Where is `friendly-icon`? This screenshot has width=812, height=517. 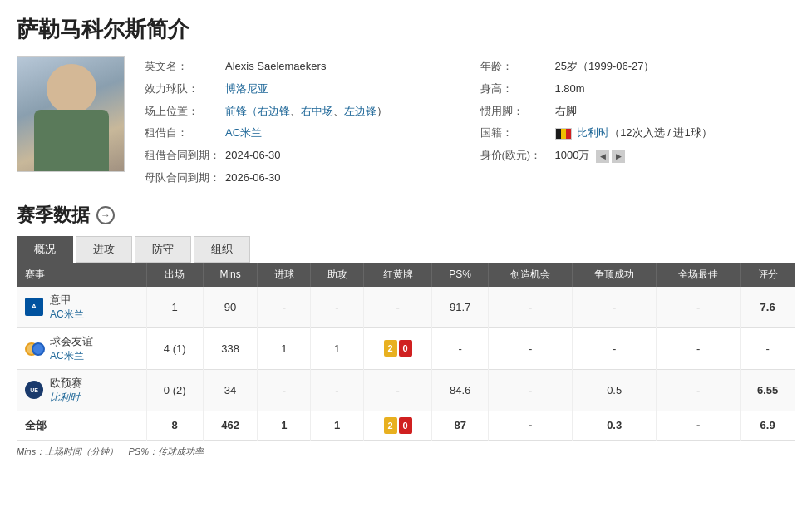
friendly-icon is located at coordinates (34, 348).